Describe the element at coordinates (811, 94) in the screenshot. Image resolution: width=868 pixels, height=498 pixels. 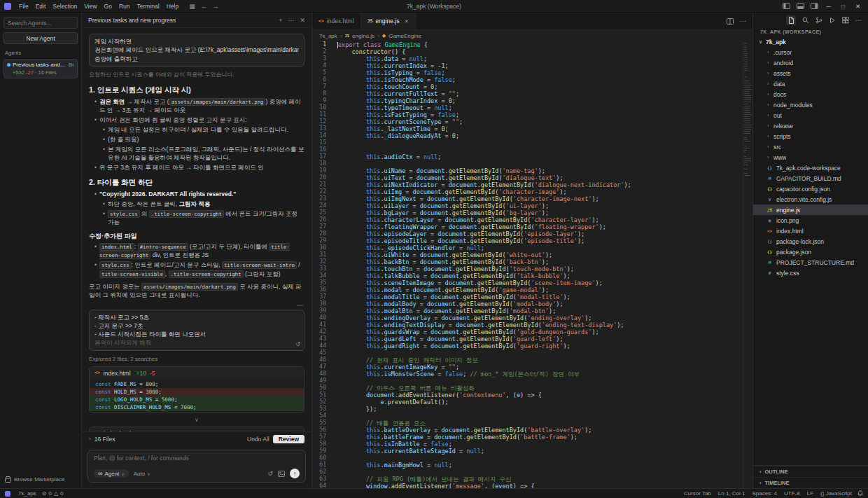
I see `folder-item: ›docs` at that location.